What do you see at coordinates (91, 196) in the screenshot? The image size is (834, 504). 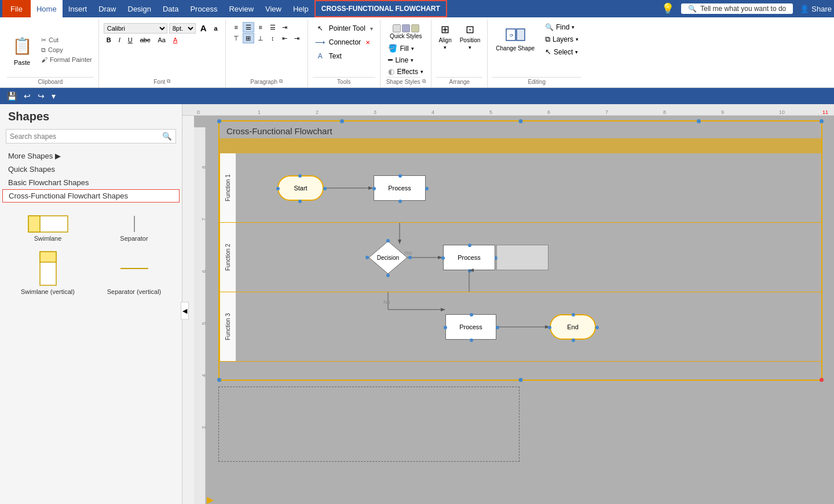 I see `cff-shapes-item: Cross-Functional Flowchart Shapes` at bounding box center [91, 196].